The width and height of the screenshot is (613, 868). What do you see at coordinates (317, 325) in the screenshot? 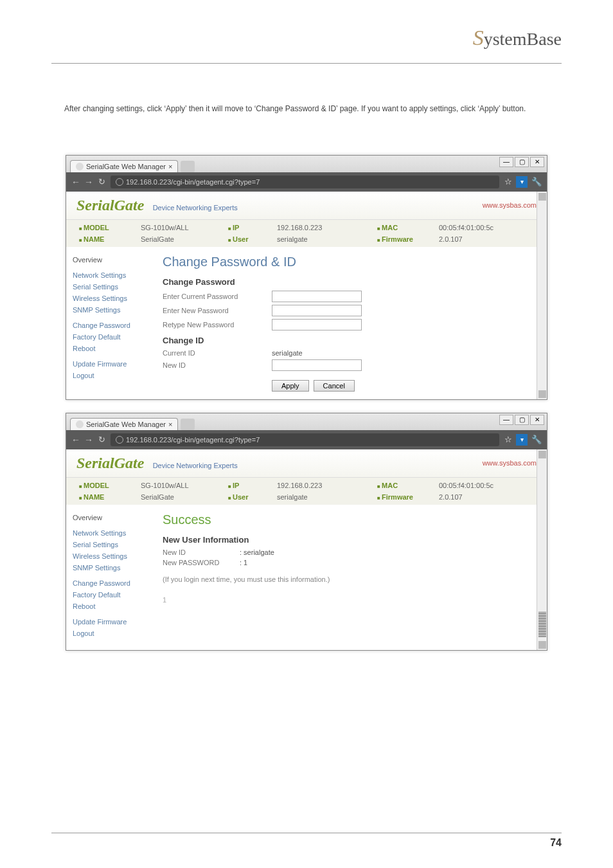
I see `retype-password-input` at bounding box center [317, 325].